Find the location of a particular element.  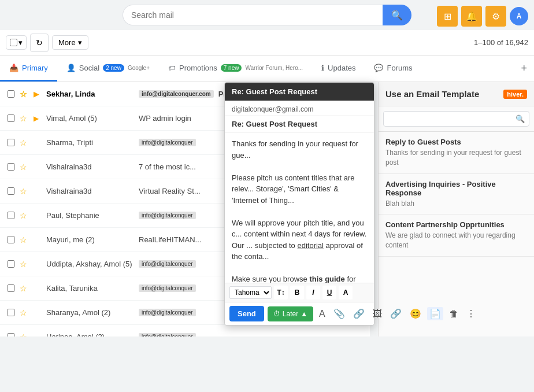

more-button: More ▾ is located at coordinates (71, 43).